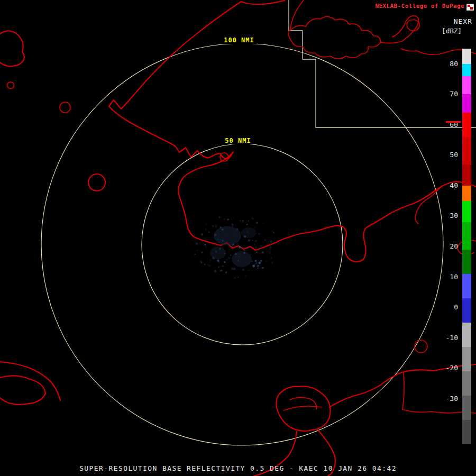 The width and height of the screenshot is (476, 476). Describe the element at coordinates (452, 31) in the screenshot. I see `units-label: [dBZ]` at that location.